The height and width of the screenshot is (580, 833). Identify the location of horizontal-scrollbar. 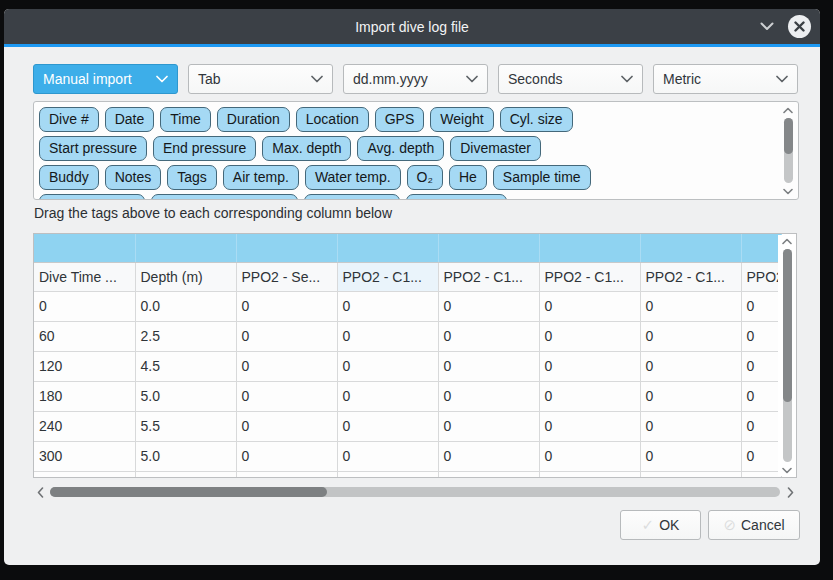
(415, 492).